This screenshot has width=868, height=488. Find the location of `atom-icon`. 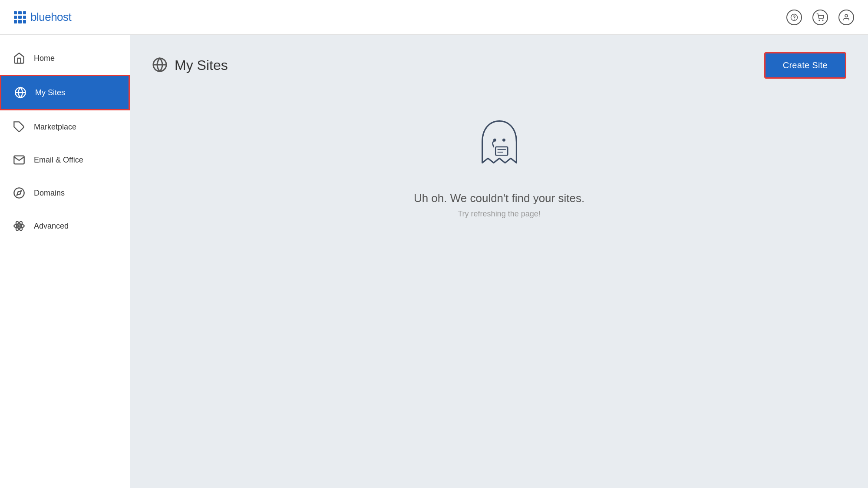

atom-icon is located at coordinates (19, 226).